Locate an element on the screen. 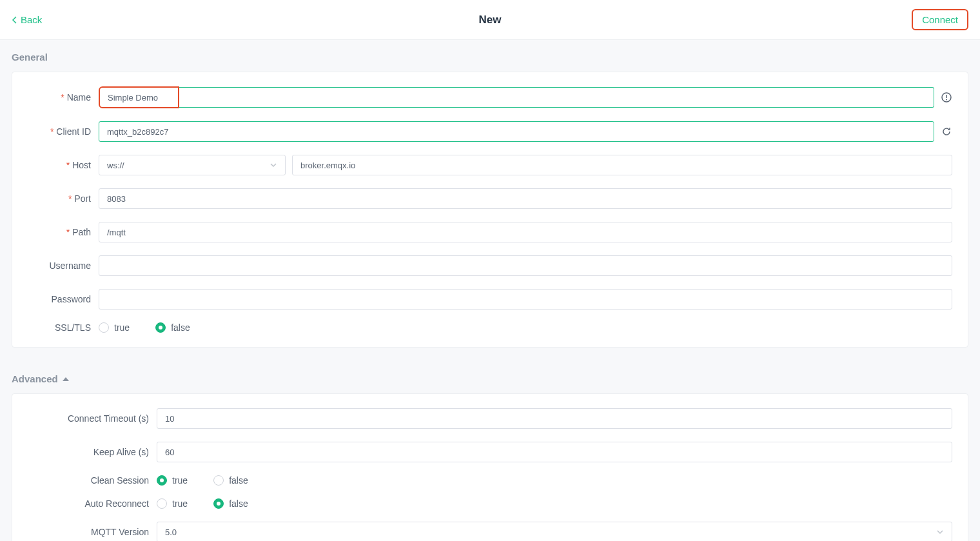  clean-session-radio-false: false is located at coordinates (231, 480).